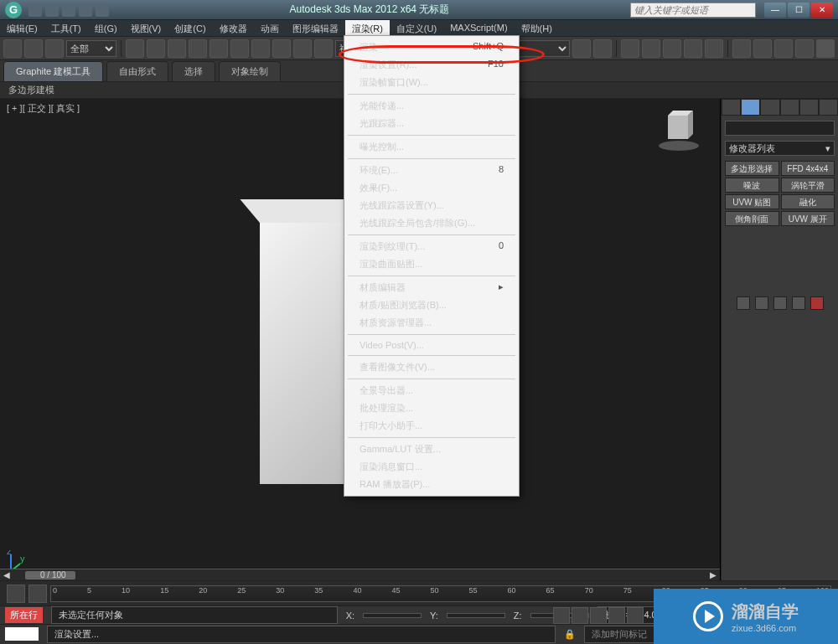 Image resolution: width=838 pixels, height=644 pixels. Describe the element at coordinates (822, 10) in the screenshot. I see `close-button: ✕` at that location.